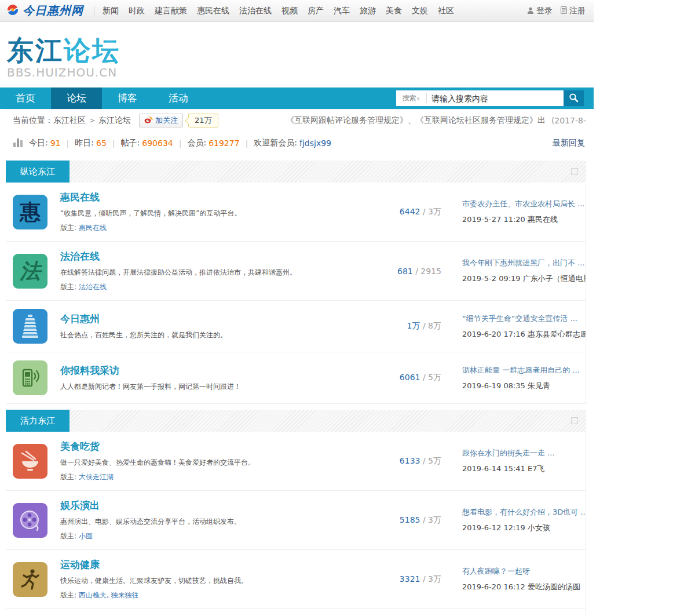 Image resolution: width=695 pixels, height=616 pixels. Describe the element at coordinates (96, 477) in the screenshot. I see `moderator-link: 大侠走江湖` at that location.